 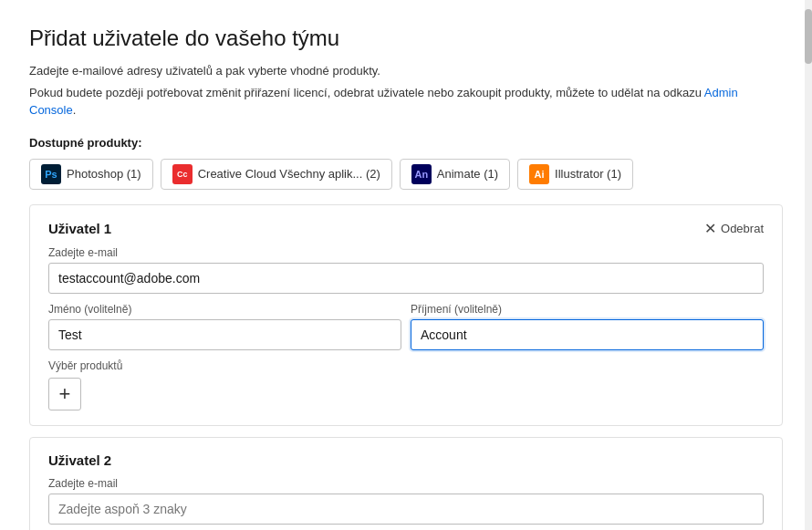 What do you see at coordinates (406, 327) in the screenshot?
I see `name-row-user1: Jméno (volitelně) Příjmení (volitelně)` at bounding box center [406, 327].